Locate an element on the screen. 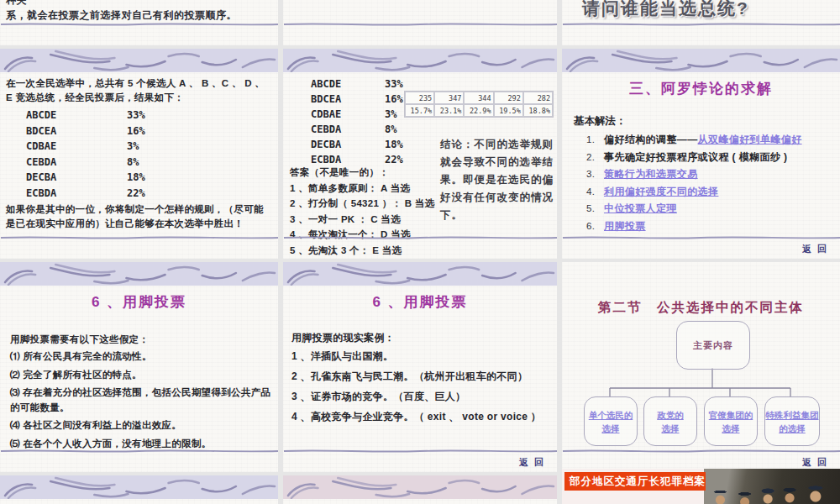 The image size is (840, 504). org-chart-box-individual-voter: 单个选民的选择 is located at coordinates (611, 422).